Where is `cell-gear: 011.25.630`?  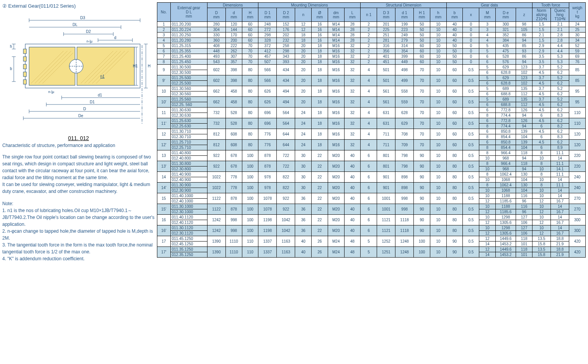
cell-gear: 011.25.630 is located at coordinates (189, 121).